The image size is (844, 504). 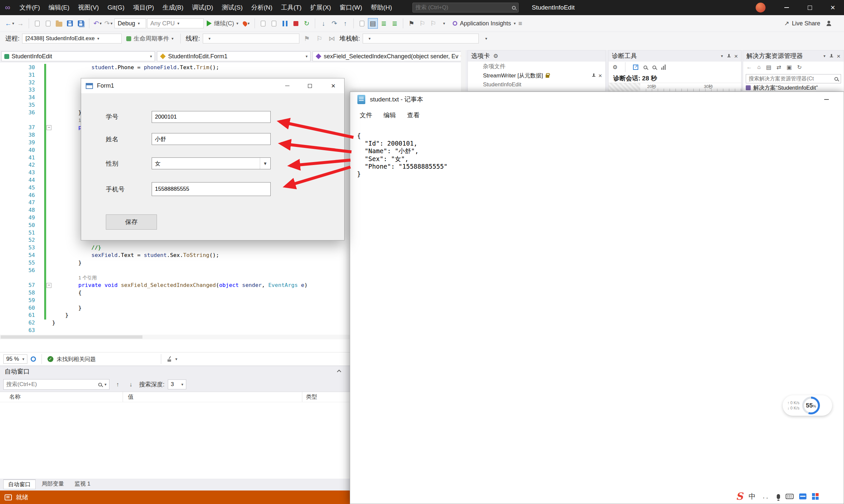 What do you see at coordinates (636, 67) in the screenshot?
I see `export-icon` at bounding box center [636, 67].